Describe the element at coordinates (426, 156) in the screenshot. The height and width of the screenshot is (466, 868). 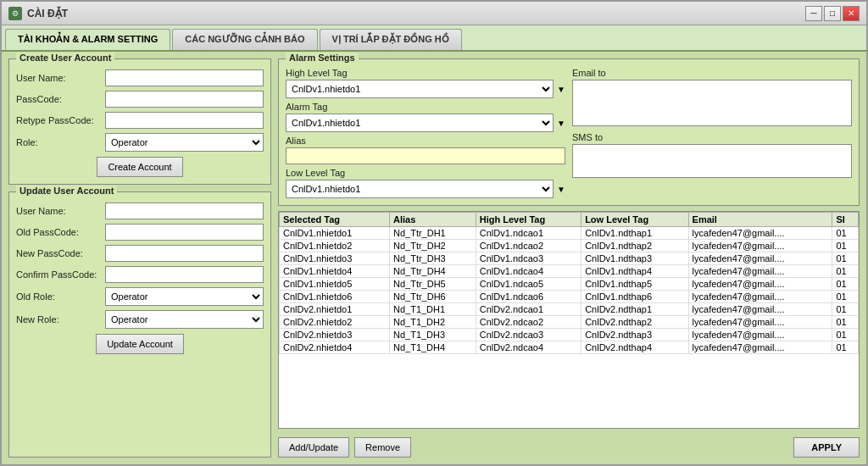
I see `alias-input` at that location.